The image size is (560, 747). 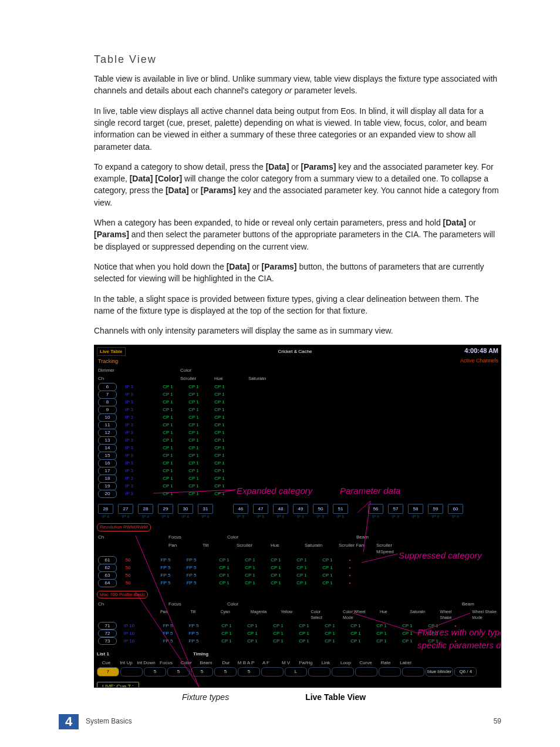 What do you see at coordinates (108, 672) in the screenshot?
I see `cue-number: 7` at bounding box center [108, 672].